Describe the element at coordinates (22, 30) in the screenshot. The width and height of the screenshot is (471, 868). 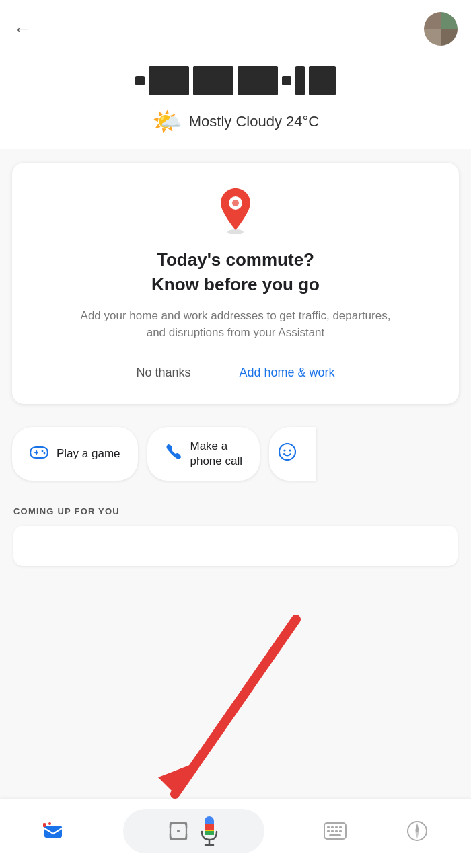
I see `back-button: ←` at that location.